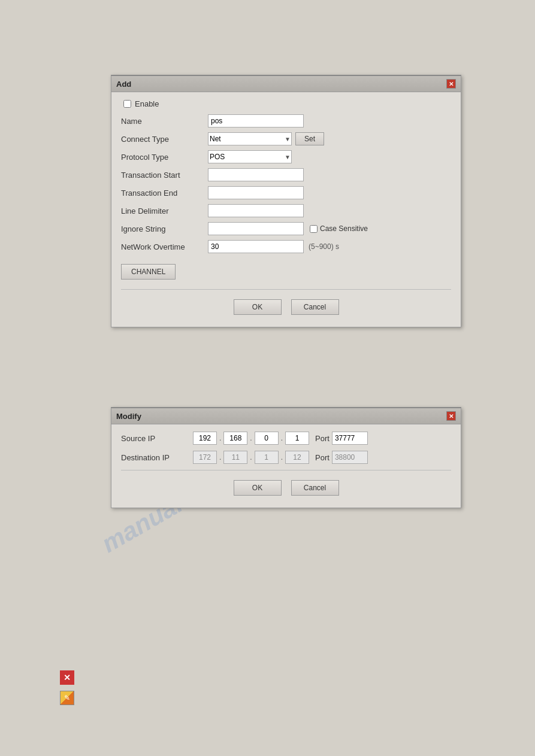 Image resolution: width=535 pixels, height=756 pixels. Describe the element at coordinates (350, 457) in the screenshot. I see `destination-port-input` at that location.